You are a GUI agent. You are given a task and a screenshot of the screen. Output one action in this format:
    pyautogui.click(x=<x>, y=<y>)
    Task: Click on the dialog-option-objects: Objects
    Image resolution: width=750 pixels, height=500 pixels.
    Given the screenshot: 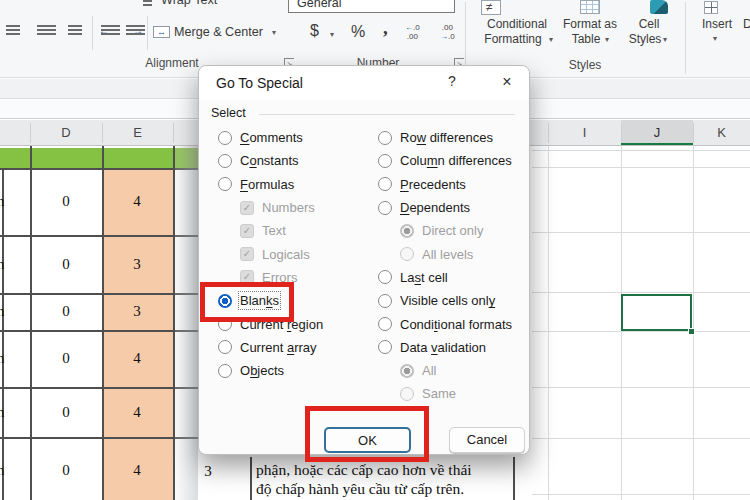 What is the action you would take?
    pyautogui.click(x=295, y=370)
    